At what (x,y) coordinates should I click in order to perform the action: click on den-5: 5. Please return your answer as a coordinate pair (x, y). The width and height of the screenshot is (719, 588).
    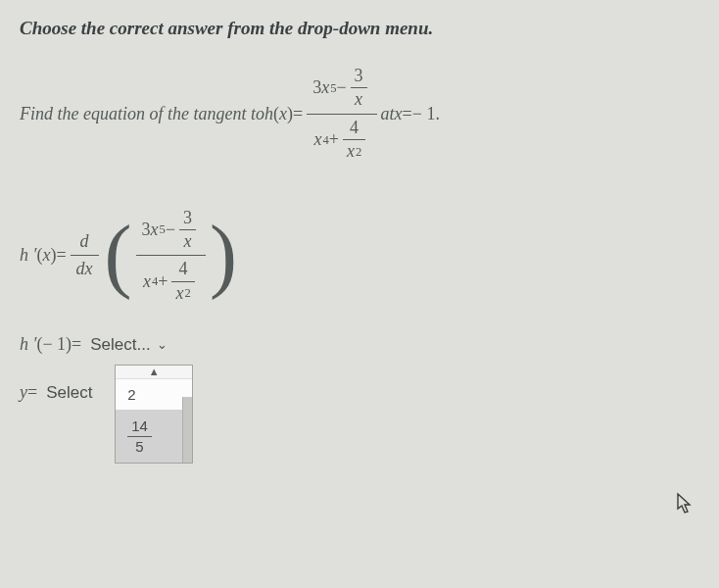
    Looking at the image, I should click on (139, 447).